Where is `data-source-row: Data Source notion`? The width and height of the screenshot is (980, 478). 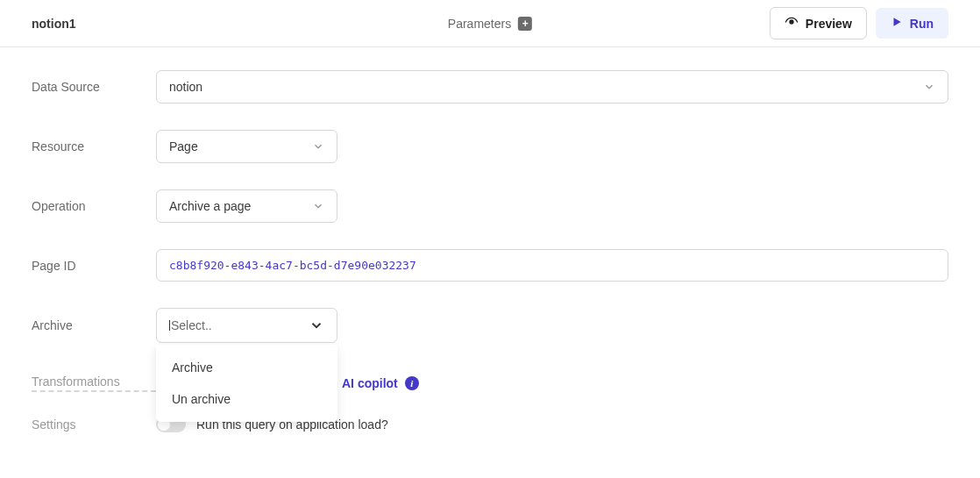 data-source-row: Data Source notion is located at coordinates (490, 87).